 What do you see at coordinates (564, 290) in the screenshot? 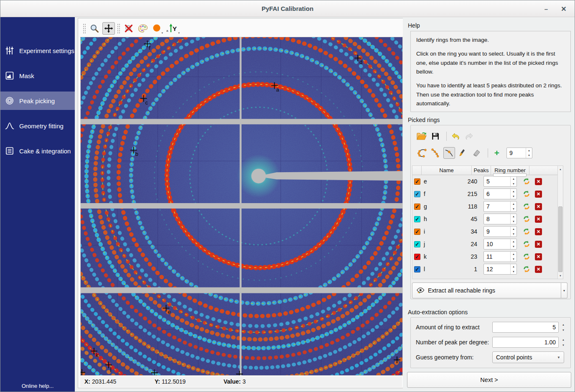
I see `extract-rings-dropdown: ▾` at bounding box center [564, 290].